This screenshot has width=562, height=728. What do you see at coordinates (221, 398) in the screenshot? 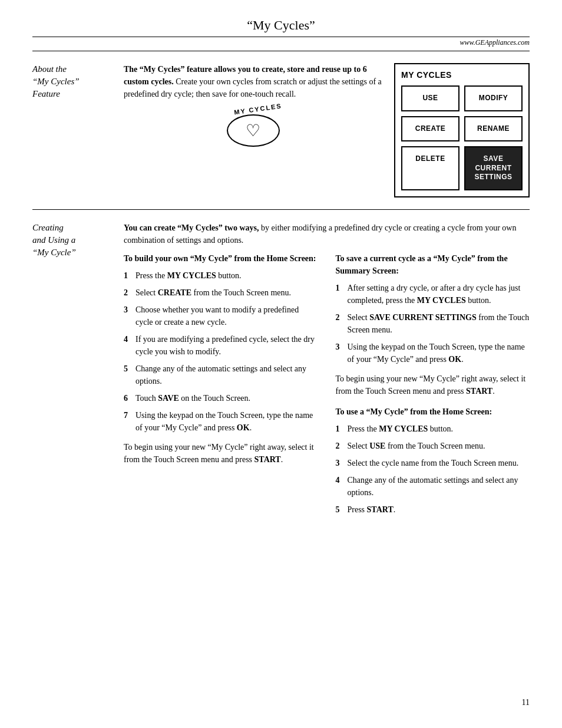
I see `step-6: 6 Touch SAVE on the Touch Screen.` at bounding box center [221, 398].